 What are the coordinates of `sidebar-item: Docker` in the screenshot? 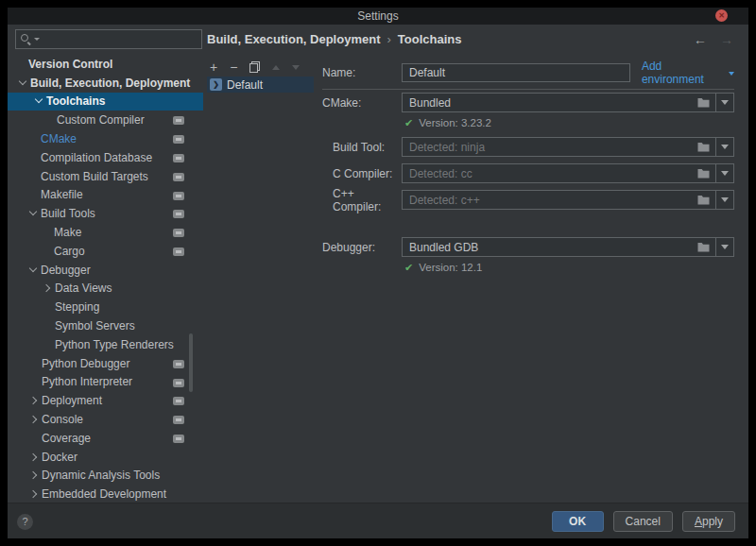 It's located at (106, 457).